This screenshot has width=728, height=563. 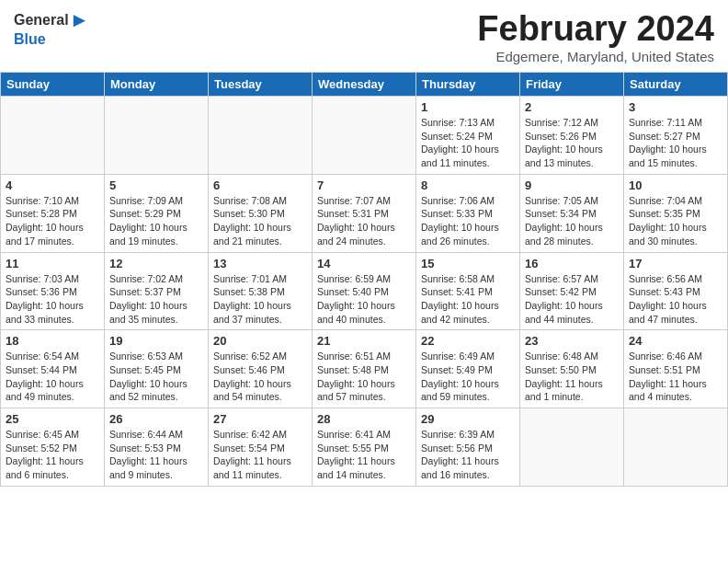 What do you see at coordinates (52, 186) in the screenshot?
I see `day-number: 4` at bounding box center [52, 186].